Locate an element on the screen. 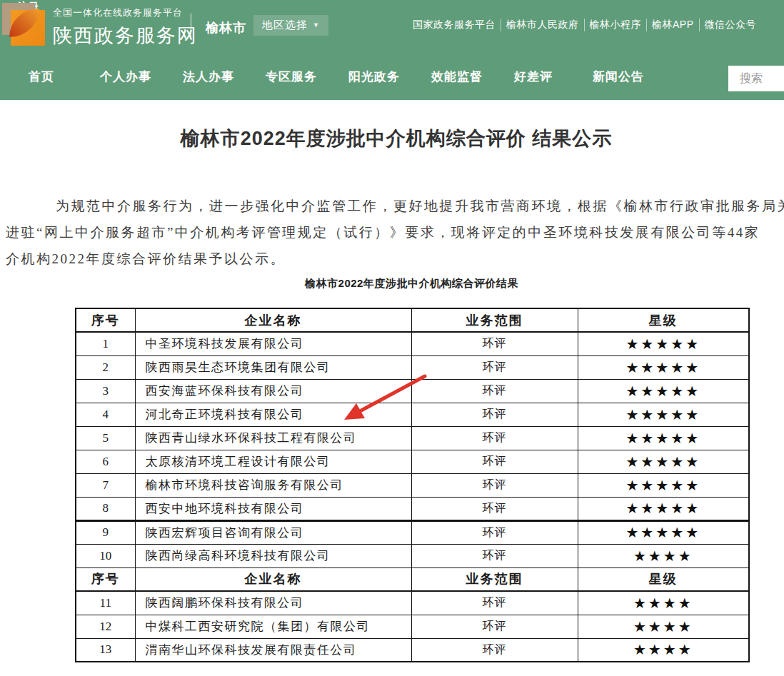 This screenshot has width=784, height=676. company-name-cell: 西安海蓝环保科技有限公司 is located at coordinates (273, 391).